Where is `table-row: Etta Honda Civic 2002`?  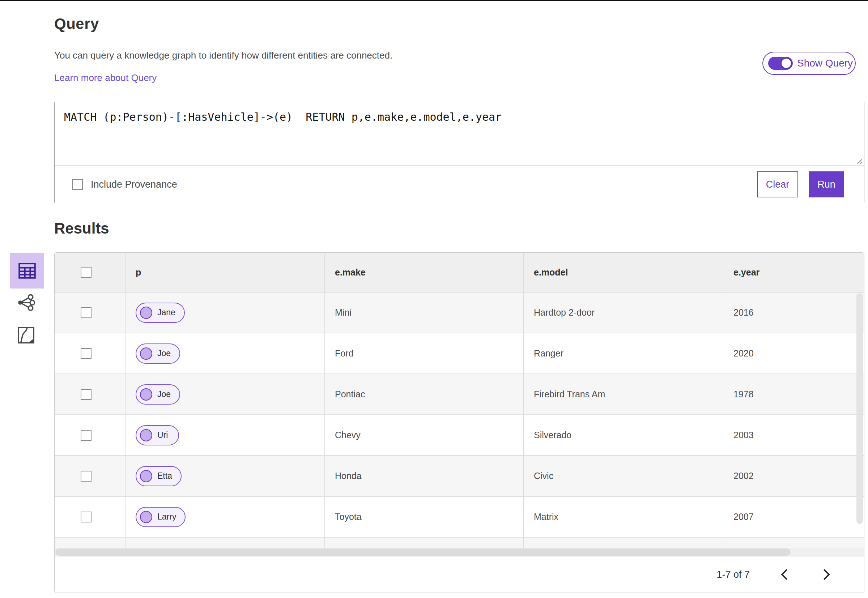
table-row: Etta Honda Civic 2002 is located at coordinates (459, 477).